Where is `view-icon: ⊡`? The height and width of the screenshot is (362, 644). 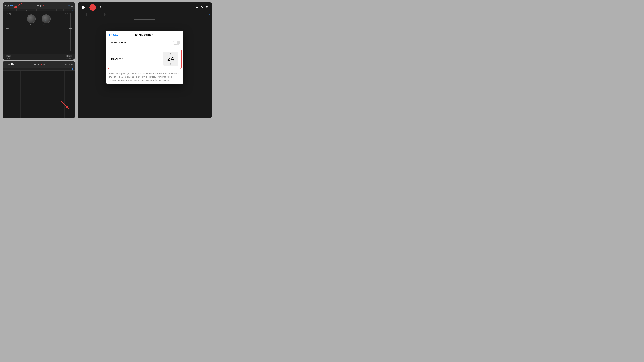 view-icon: ⊡ is located at coordinates (8, 5).